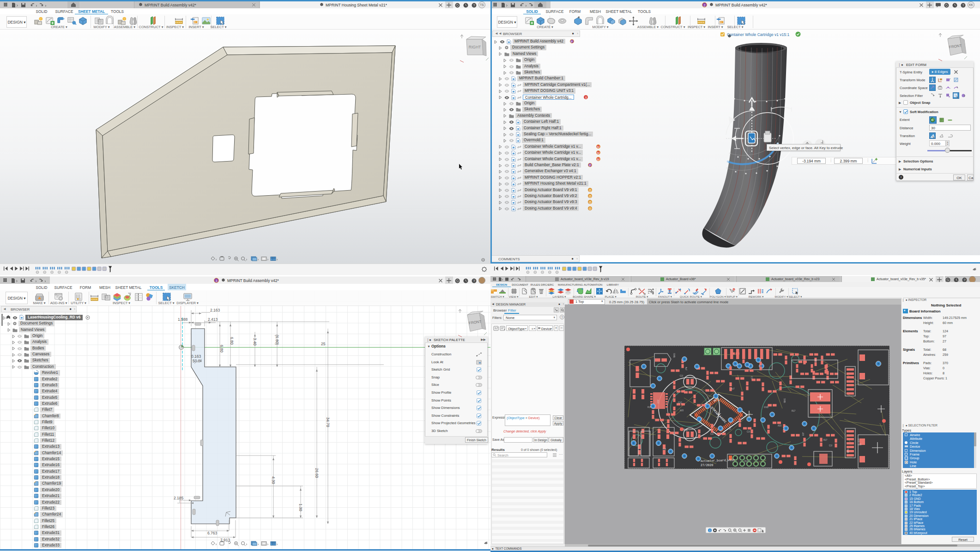 The image size is (980, 552). I want to click on svg-text: RIGHT, so click(475, 47).